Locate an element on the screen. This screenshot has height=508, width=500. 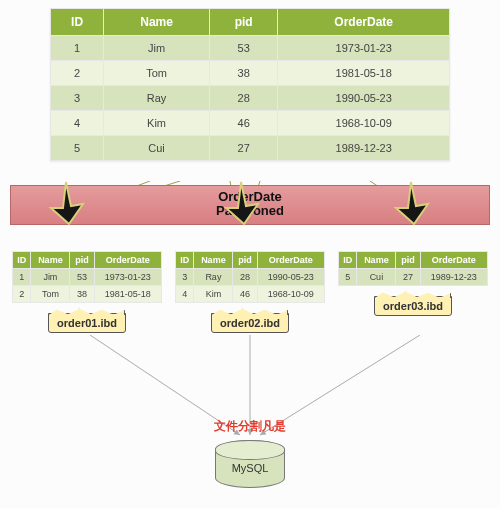
split-label: 文件分割凡是 is located at coordinates (250, 426).